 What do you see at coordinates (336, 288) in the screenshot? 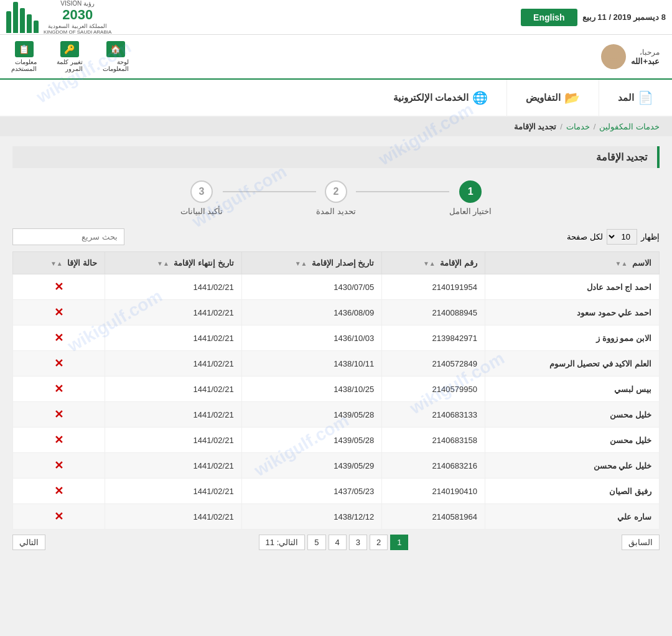
I see `table-row: احمد اج احمد عادل 2140191954 1430/07/05 …` at bounding box center [336, 288].